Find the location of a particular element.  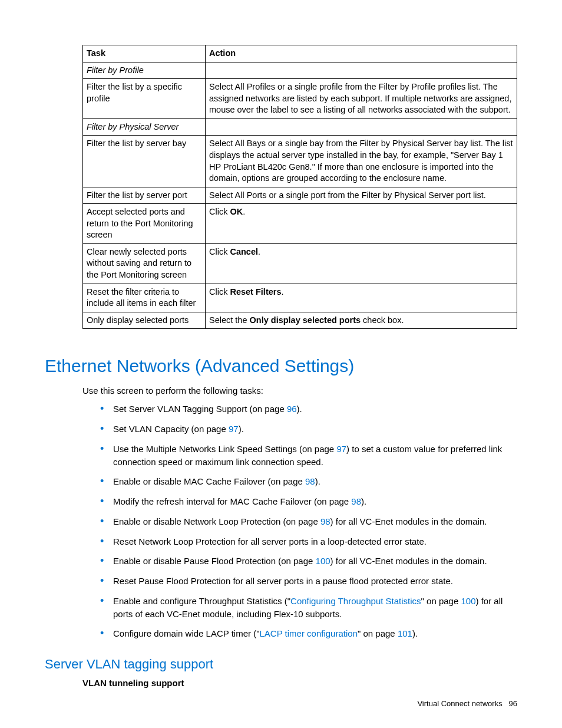

cell-action: Click Reset Filters. is located at coordinates (362, 298).